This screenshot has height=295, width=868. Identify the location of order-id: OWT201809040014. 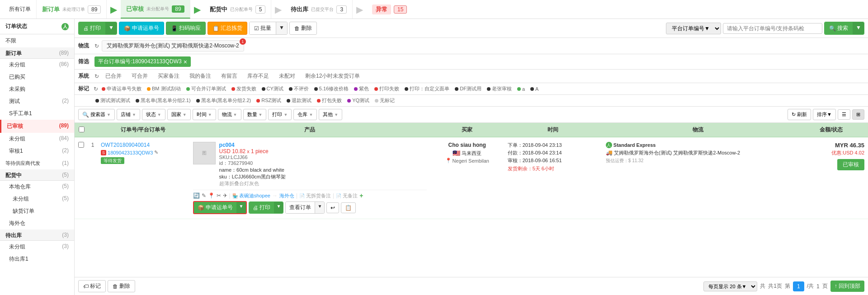
(143, 145).